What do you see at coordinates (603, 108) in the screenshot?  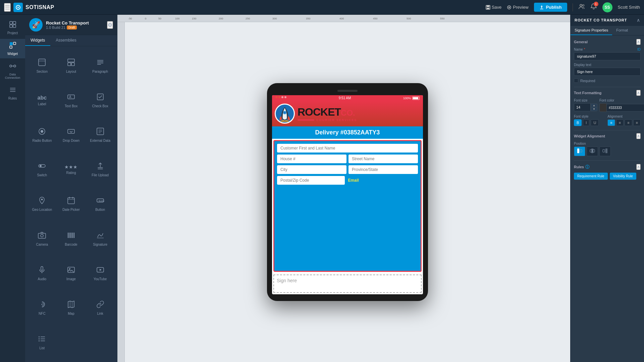 I see `font-color-swatch` at bounding box center [603, 108].